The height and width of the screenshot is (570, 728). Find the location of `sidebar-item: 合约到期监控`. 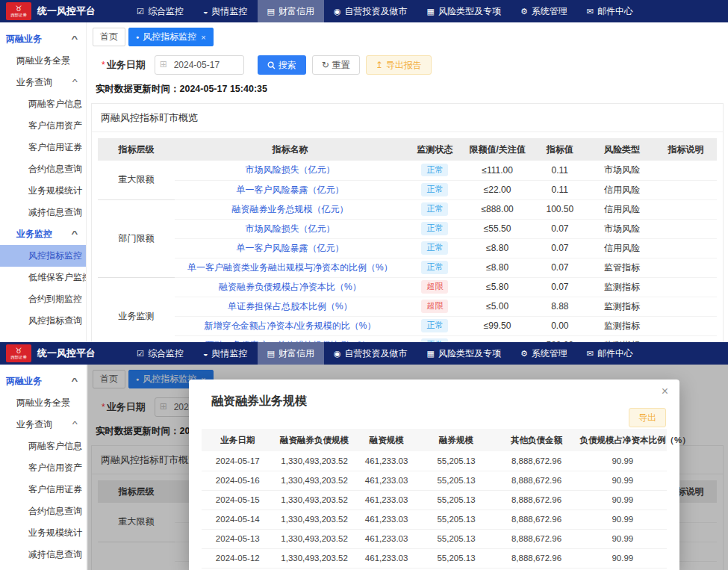

sidebar-item: 合约到期监控 is located at coordinates (43, 299).